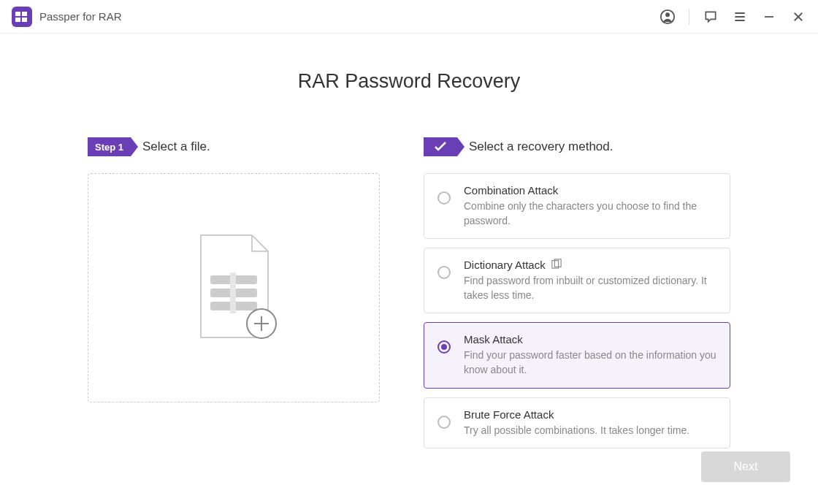 The width and height of the screenshot is (818, 504). What do you see at coordinates (409, 82) in the screenshot?
I see `page-title: RAR Password Recovery` at bounding box center [409, 82].